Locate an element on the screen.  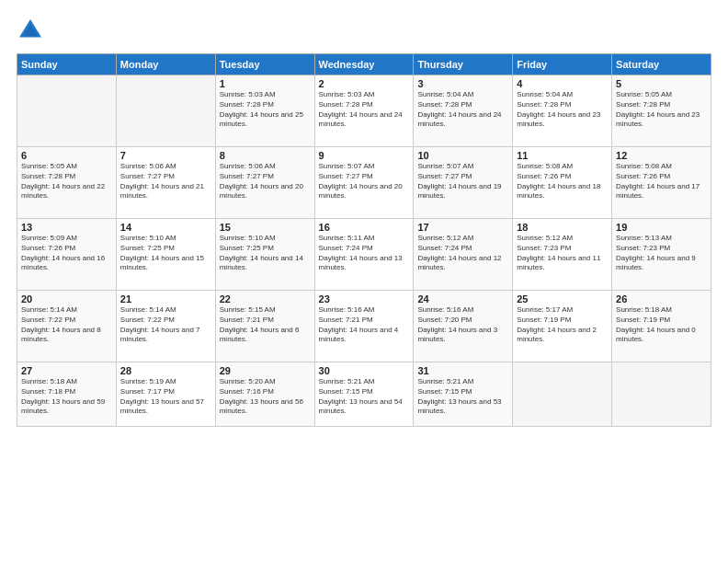
calendar-day-cell: 23Sunrise: 5:16 AMSunset: 7:21 PMDayligh… is located at coordinates (364, 327).